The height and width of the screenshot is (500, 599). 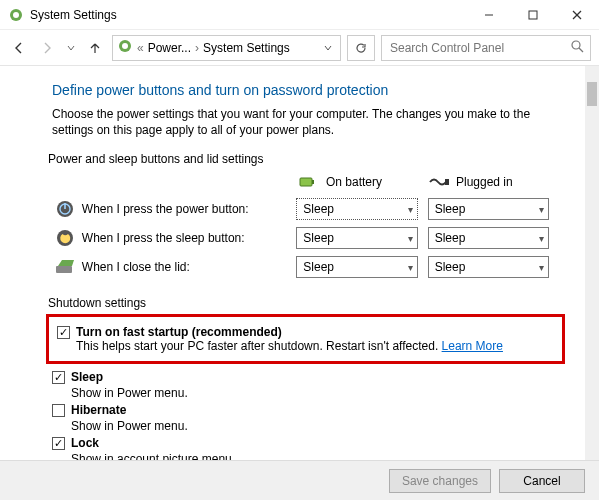 What do you see at coordinates (300, 480) in the screenshot?
I see `footer: Save changes Cancel` at bounding box center [300, 480].